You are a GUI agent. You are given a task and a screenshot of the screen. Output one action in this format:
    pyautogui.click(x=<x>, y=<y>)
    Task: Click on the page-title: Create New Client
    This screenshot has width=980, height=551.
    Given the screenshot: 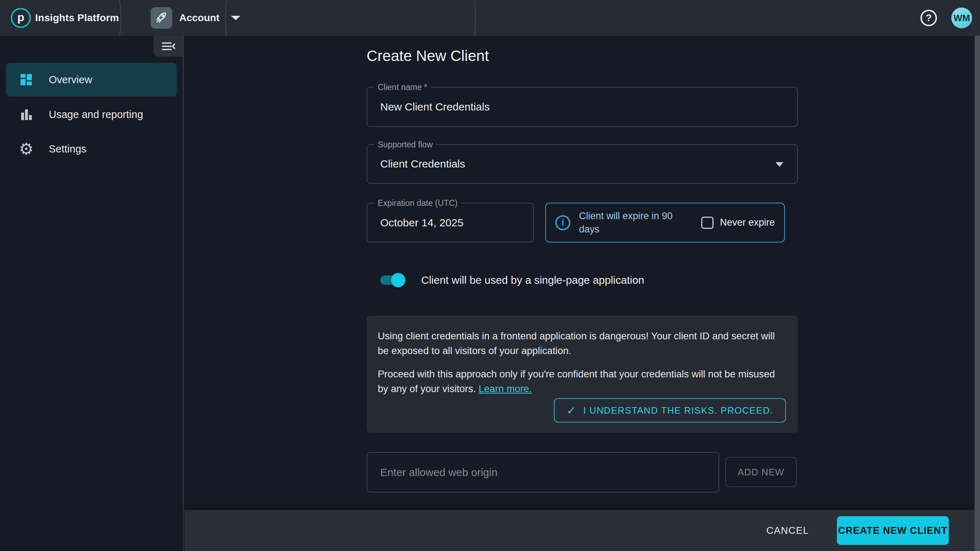 What is the action you would take?
    pyautogui.click(x=428, y=56)
    